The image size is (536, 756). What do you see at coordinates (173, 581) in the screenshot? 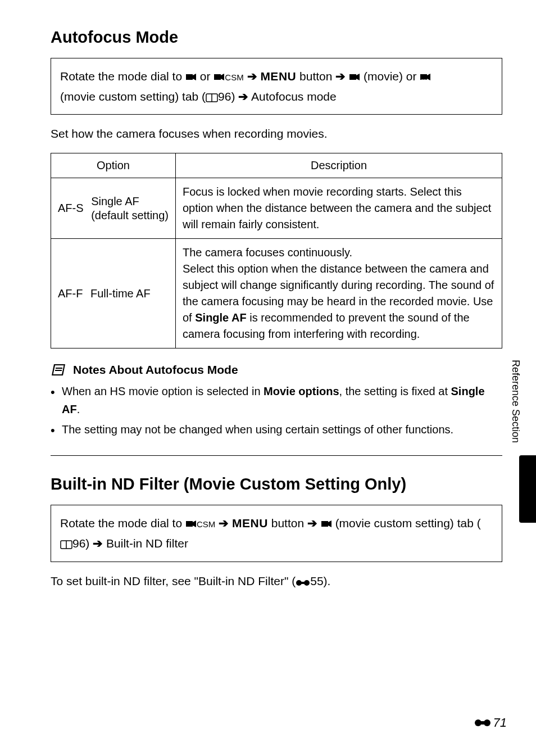
I see `para-text: To set built-in ND filter, see "Built-in…` at bounding box center [173, 581].